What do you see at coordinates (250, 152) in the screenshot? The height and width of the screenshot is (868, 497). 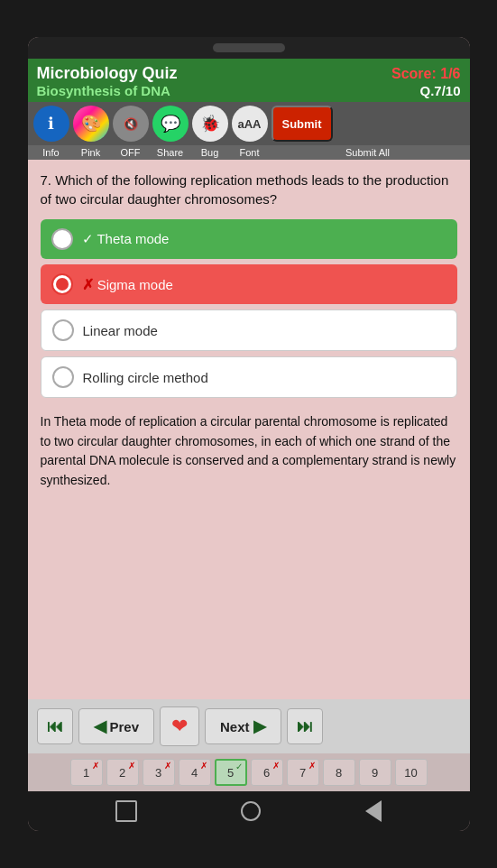 I see `font-label: Font` at bounding box center [250, 152].